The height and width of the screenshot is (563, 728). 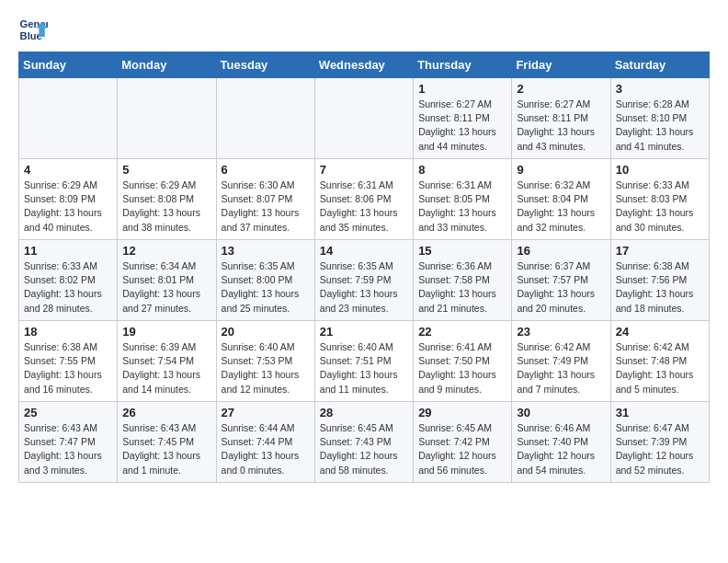 I want to click on calendar-cell: 3Sunrise: 6:28 AM Sunset: 8:10 PM Daylig…, so click(x=660, y=119).